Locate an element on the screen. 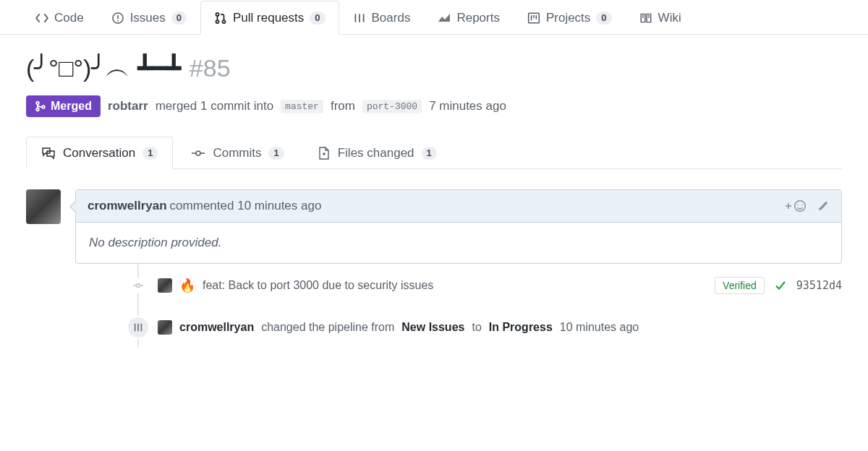  tab-reports: Reports is located at coordinates (469, 17).